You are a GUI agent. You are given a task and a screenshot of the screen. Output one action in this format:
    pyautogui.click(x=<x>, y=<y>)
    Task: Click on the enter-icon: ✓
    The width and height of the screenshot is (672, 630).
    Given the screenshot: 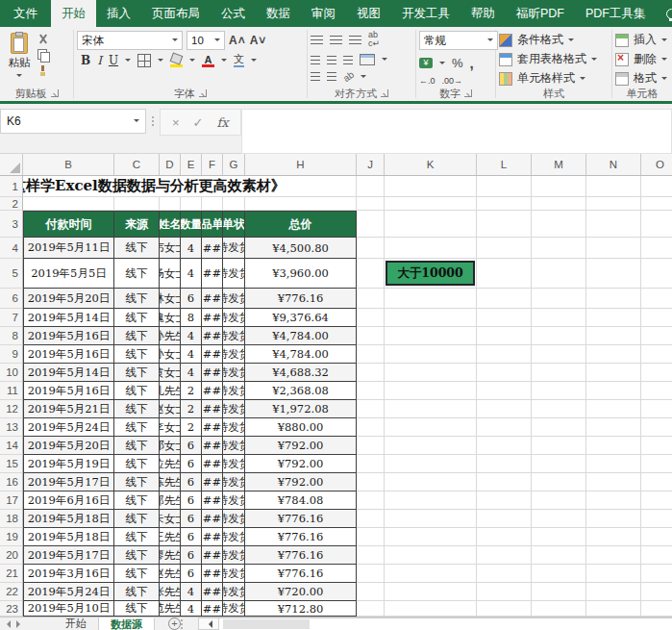 What is the action you would take?
    pyautogui.click(x=198, y=123)
    